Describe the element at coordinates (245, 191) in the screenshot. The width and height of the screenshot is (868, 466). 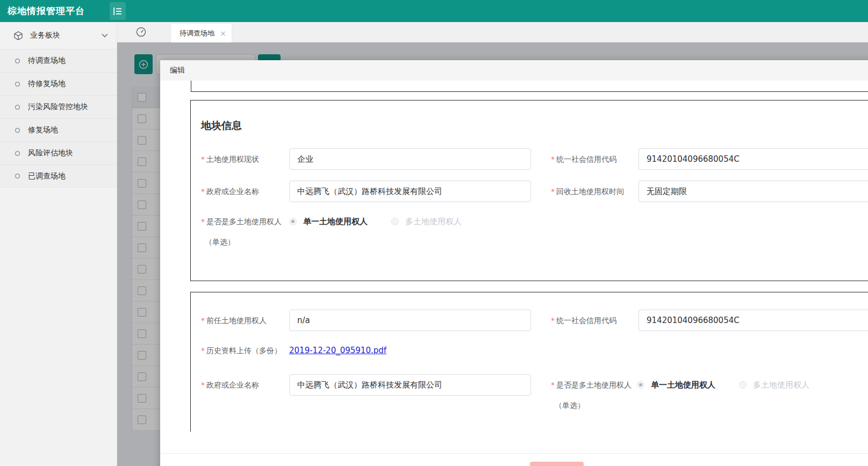
I see `field-label-org-name: *政府或企业名称` at that location.